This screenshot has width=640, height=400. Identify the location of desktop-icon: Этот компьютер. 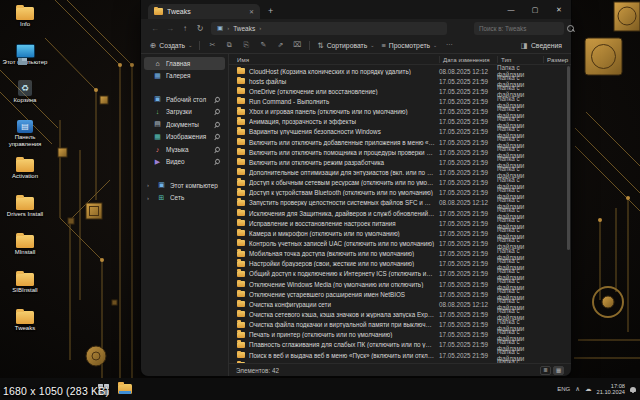
(25, 58).